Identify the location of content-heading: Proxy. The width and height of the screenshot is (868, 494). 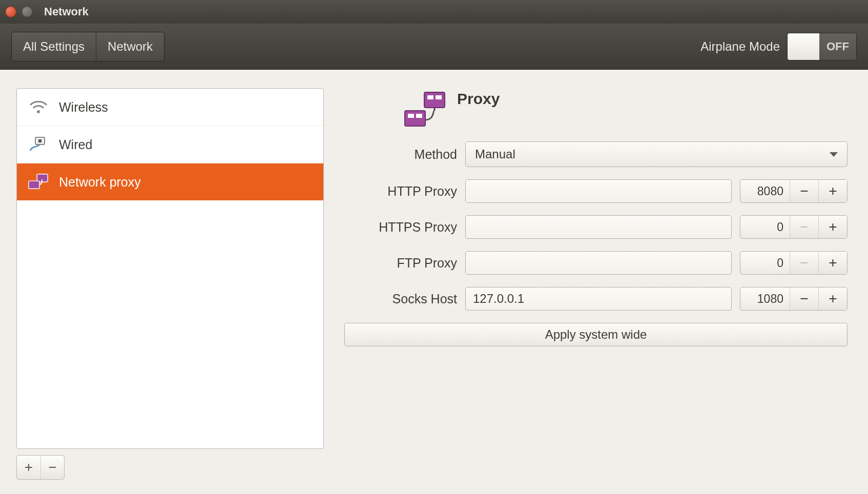
(628, 109).